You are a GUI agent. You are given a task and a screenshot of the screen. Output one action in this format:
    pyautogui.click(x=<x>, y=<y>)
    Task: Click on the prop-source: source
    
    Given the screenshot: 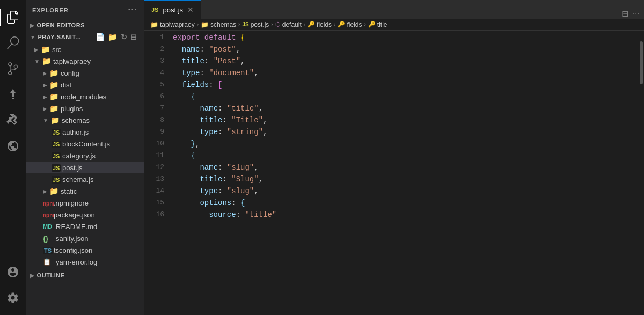 What is the action you would take?
    pyautogui.click(x=222, y=215)
    